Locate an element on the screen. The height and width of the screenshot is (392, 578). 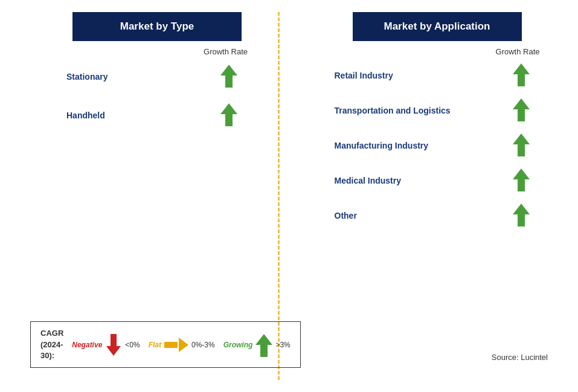
retail-label: Retail Industry is located at coordinates (364, 76).